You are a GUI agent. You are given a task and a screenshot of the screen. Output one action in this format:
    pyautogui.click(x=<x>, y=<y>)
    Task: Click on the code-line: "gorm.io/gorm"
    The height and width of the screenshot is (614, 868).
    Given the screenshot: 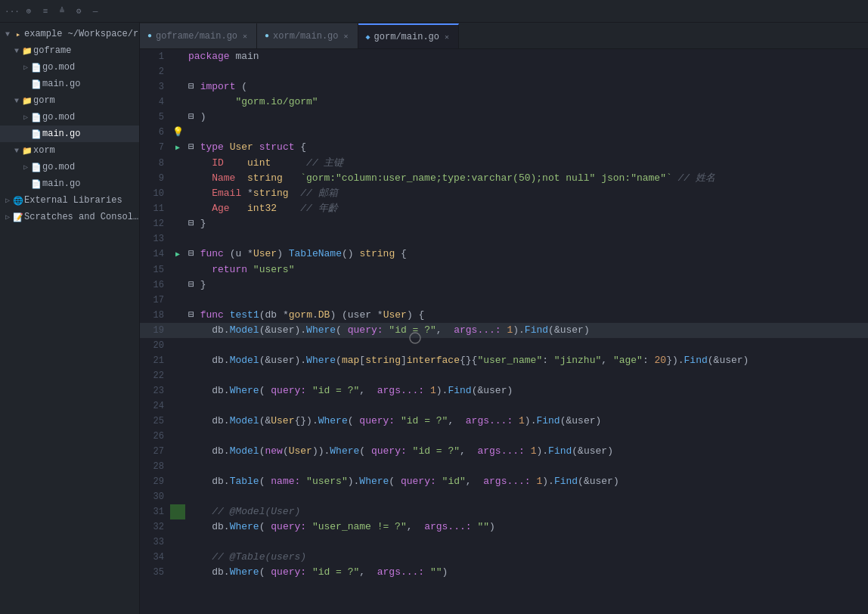 What is the action you would take?
    pyautogui.click(x=526, y=102)
    